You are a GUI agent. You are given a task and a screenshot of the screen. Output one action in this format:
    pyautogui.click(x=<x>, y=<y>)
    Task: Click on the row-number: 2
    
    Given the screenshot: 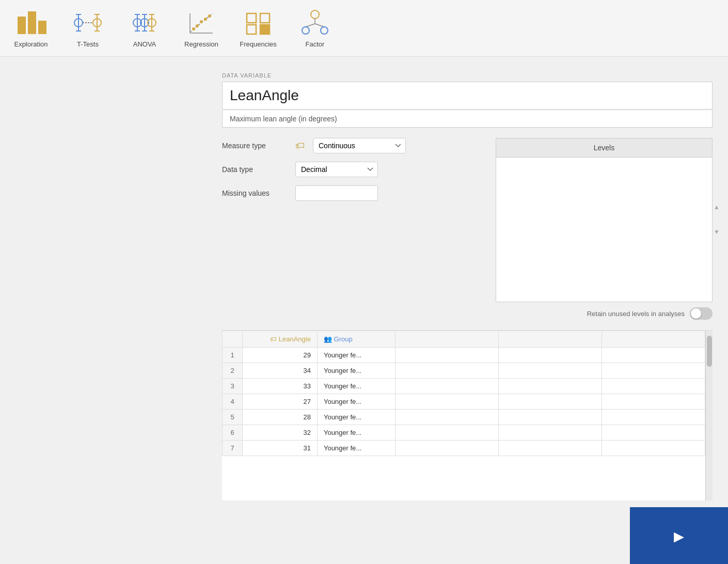 What is the action you would take?
    pyautogui.click(x=232, y=371)
    